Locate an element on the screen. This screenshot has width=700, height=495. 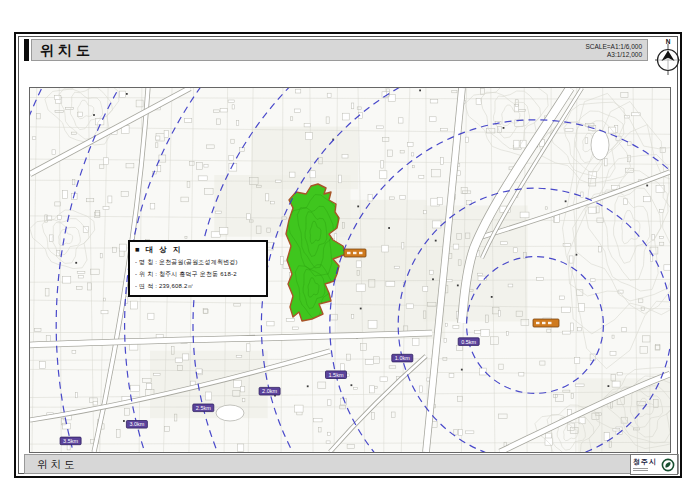
site-marker-east is located at coordinates (546, 323).